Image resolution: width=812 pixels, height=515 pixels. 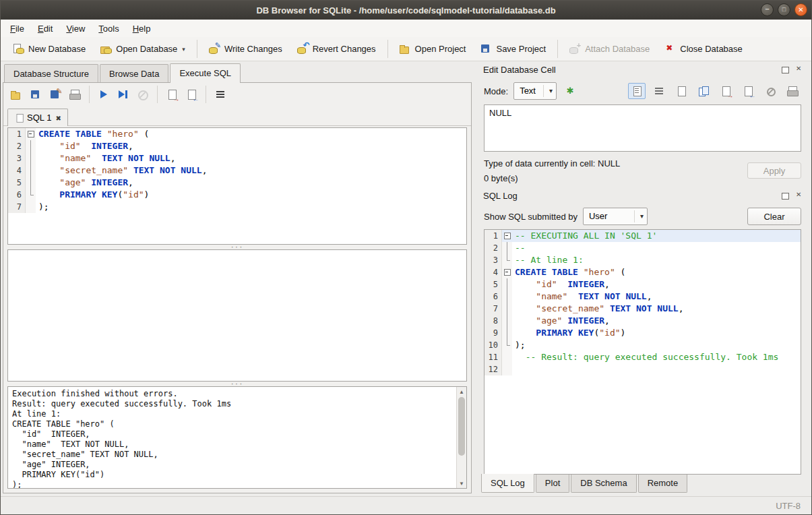 What do you see at coordinates (792, 92) in the screenshot?
I see `print-cell-icon` at bounding box center [792, 92].